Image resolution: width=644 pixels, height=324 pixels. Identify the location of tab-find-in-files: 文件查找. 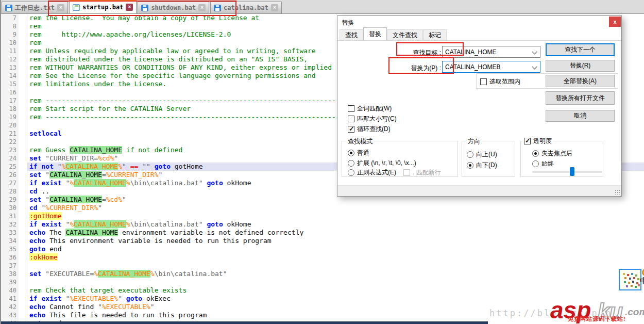
(405, 35).